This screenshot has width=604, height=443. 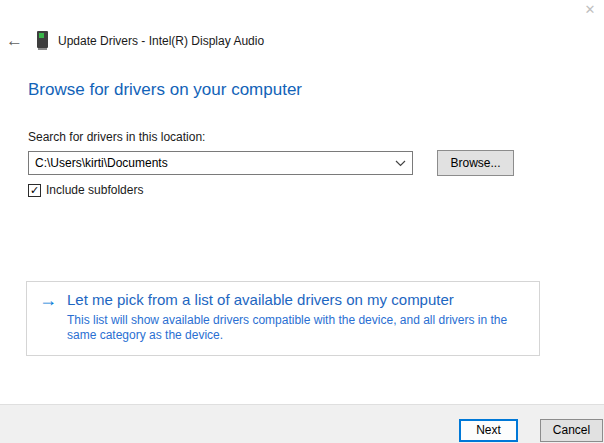 What do you see at coordinates (116, 137) in the screenshot?
I see `location-label: Search for drivers in this location:` at bounding box center [116, 137].